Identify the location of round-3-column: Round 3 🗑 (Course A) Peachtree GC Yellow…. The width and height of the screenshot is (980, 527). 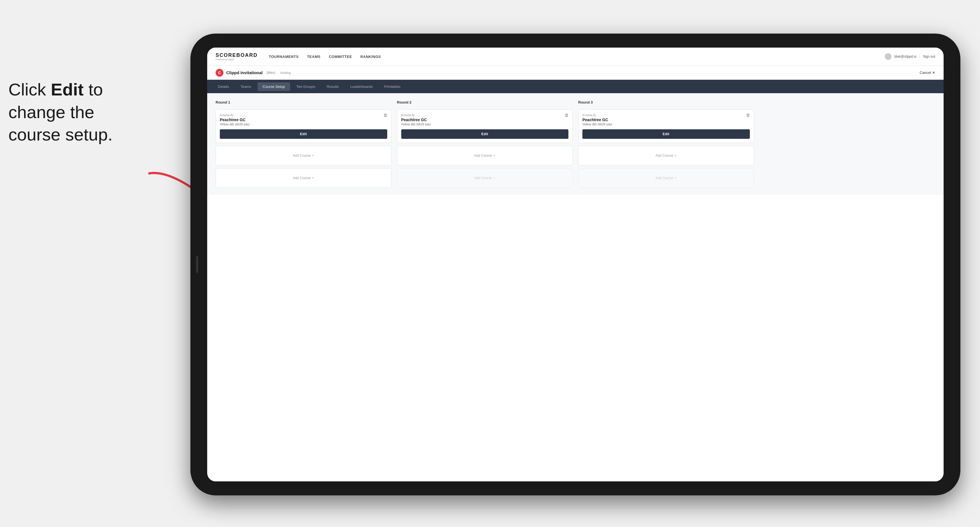
(666, 144).